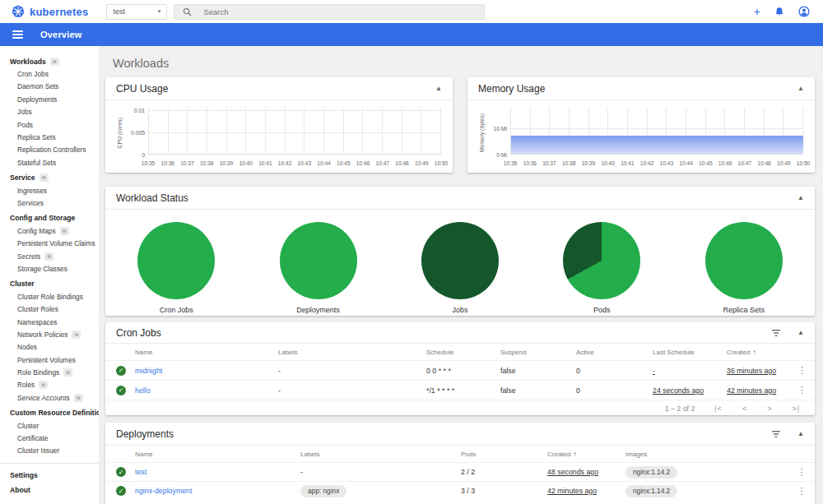 This screenshot has height=504, width=823. I want to click on memory-x-tick: 10:47, so click(746, 163).